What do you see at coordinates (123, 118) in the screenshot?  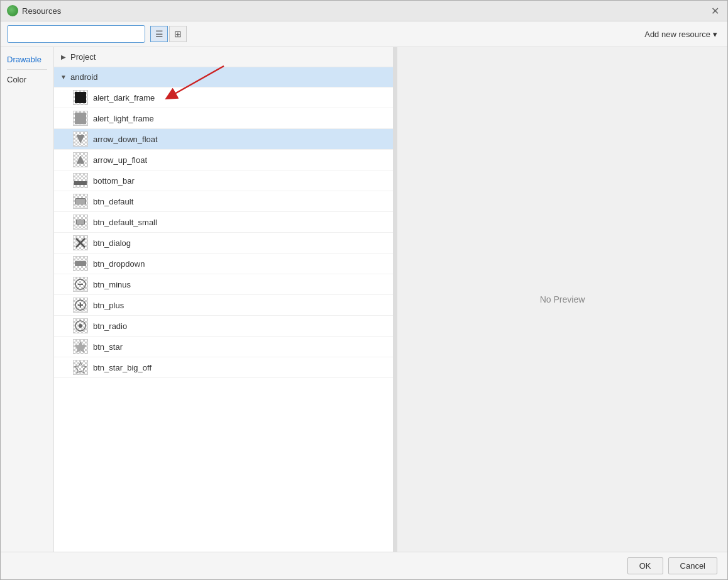 I see `resource-name-label: alert_light_frame` at bounding box center [123, 118].